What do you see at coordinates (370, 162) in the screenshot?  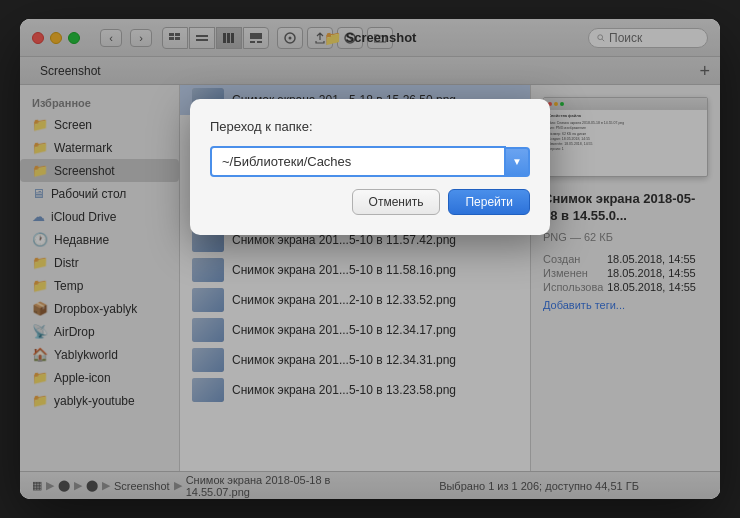 I see `dialog-input-row: ▼` at bounding box center [370, 162].